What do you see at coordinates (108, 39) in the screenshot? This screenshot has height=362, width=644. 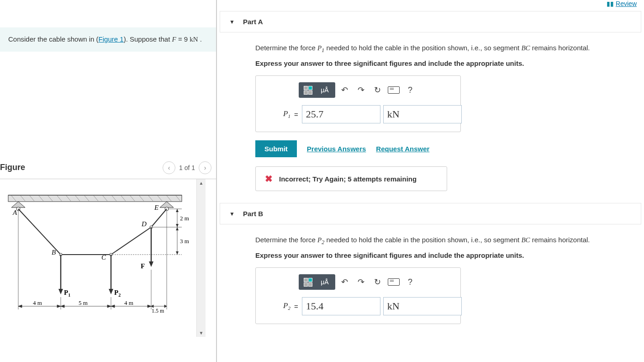 I see `problem-statement: Consider the cable shown in (Figure 1). …` at bounding box center [108, 39].